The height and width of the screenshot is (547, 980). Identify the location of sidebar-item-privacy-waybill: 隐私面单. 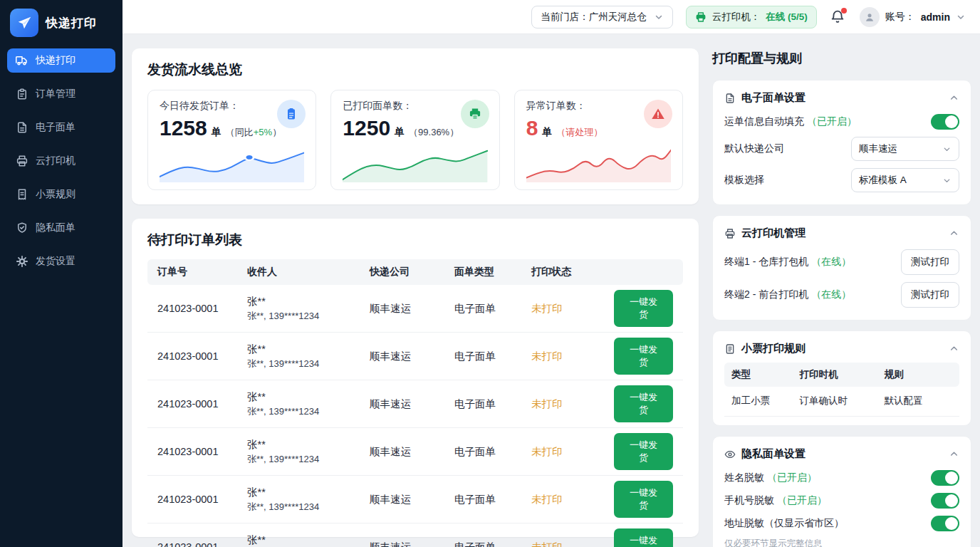
(61, 228).